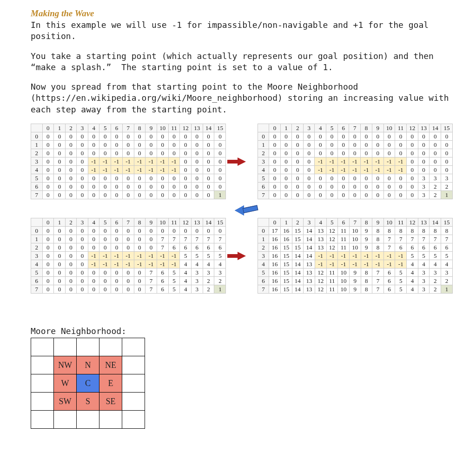 The height and width of the screenshot is (465, 476). Describe the element at coordinates (321, 289) in the screenshot. I see `grid-cell: 12` at that location.